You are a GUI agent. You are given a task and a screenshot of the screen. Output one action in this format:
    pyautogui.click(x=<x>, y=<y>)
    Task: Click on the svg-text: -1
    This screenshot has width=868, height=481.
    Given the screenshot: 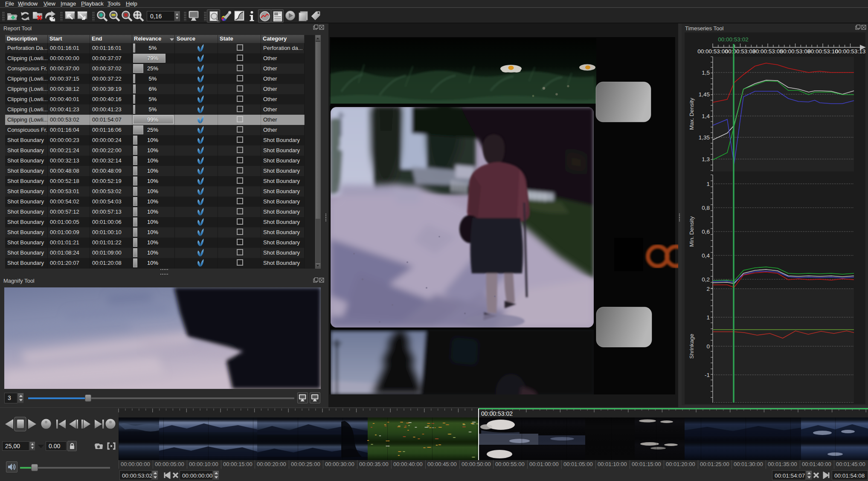 What is the action you would take?
    pyautogui.click(x=707, y=375)
    